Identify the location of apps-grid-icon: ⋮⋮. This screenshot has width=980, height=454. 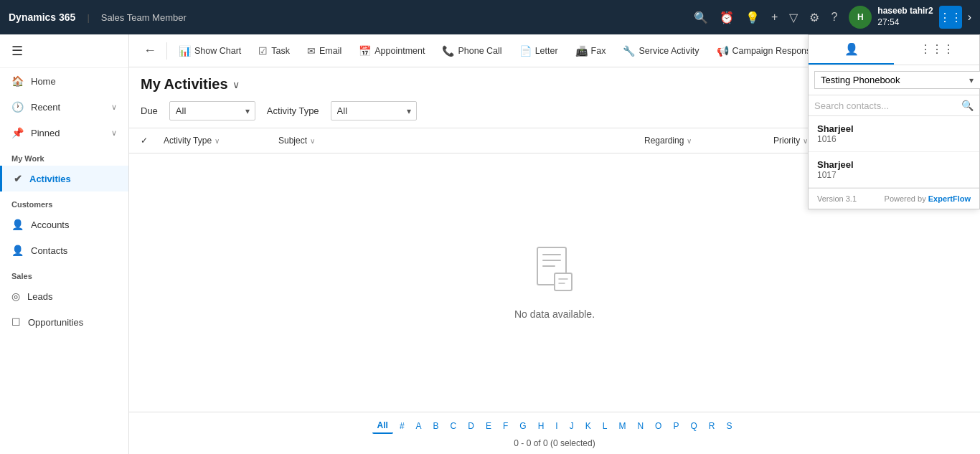
(951, 17).